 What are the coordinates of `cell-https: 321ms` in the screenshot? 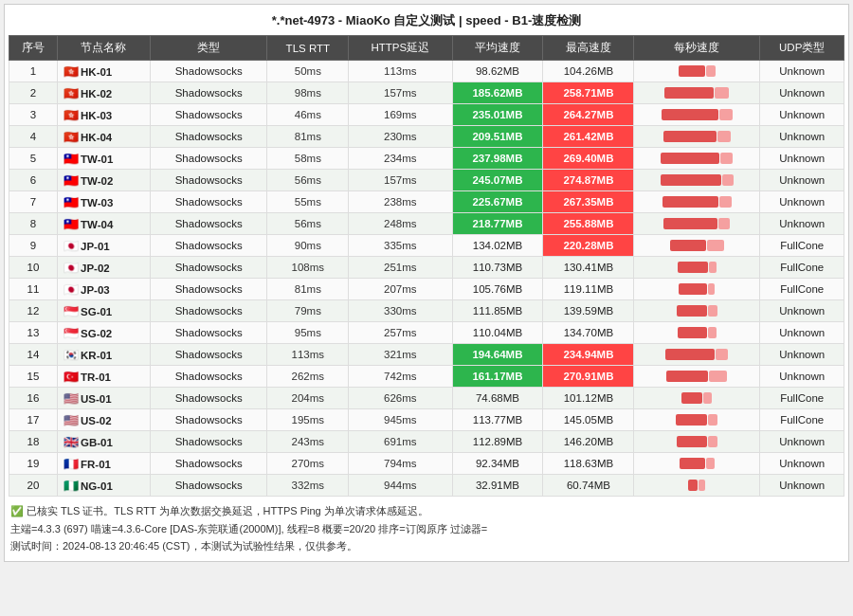 It's located at (400, 354).